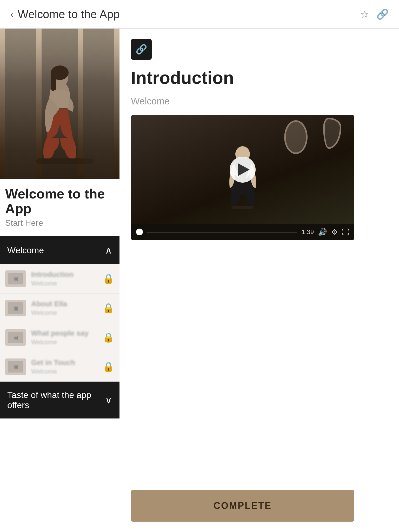  Describe the element at coordinates (60, 308) in the screenshot. I see `lesson-item: ▣ About Ella Welcome 🔒` at that location.